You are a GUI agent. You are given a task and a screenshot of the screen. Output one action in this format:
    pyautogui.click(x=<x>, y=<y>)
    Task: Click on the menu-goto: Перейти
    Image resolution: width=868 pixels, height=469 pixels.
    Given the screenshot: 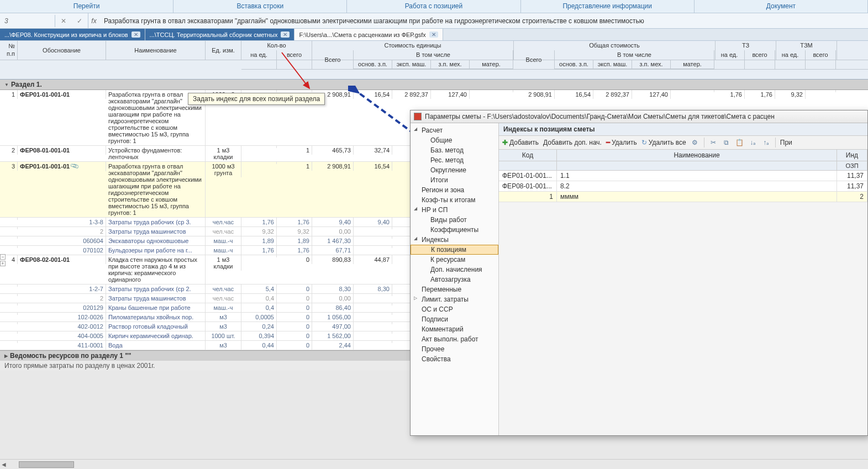 What is the action you would take?
    pyautogui.click(x=87, y=7)
    